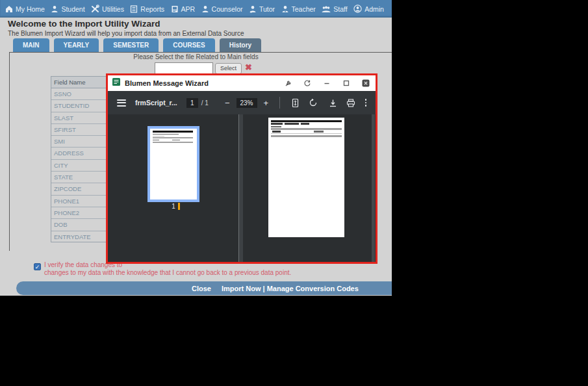 Image resolution: width=588 pixels, height=386 pixels. What do you see at coordinates (279, 103) in the screenshot?
I see `toolbar-divider` at bounding box center [279, 103].